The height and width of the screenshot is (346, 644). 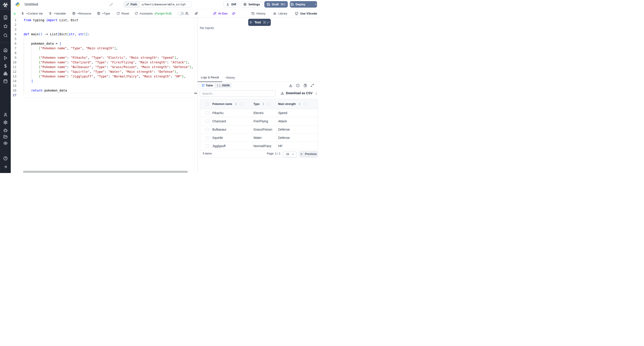 What do you see at coordinates (259, 128) in the screenshot?
I see `result-table: Pokemon name Type Main strength PikachuE…` at bounding box center [259, 128].